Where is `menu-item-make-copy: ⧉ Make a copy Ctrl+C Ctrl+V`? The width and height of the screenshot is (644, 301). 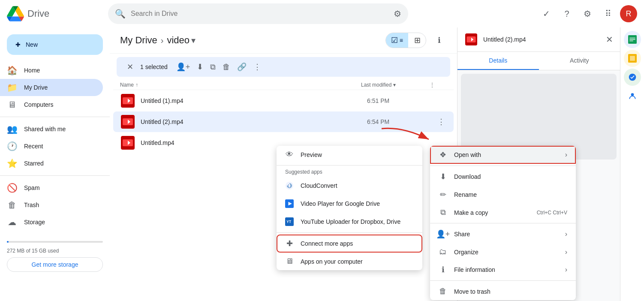
menu-item-make-copy: ⧉ Make a copy Ctrl+C Ctrl+V is located at coordinates (503, 213).